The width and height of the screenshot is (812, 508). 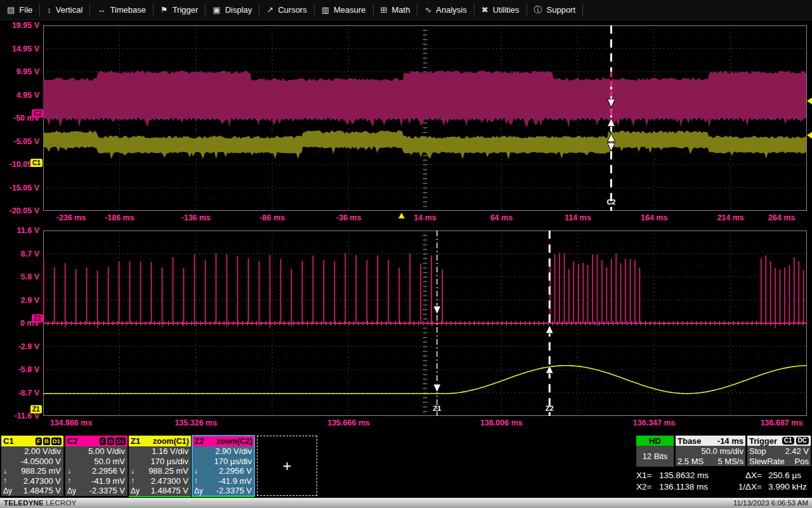 What do you see at coordinates (20, 277) in the screenshot?
I see `zoom-ytick: 5.8 V` at bounding box center [20, 277].